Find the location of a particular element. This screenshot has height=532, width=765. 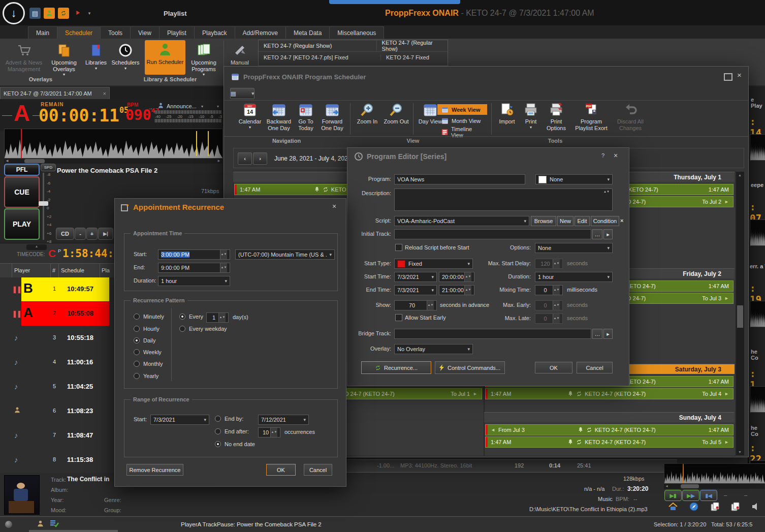

condition-button: Condition is located at coordinates (605, 221).